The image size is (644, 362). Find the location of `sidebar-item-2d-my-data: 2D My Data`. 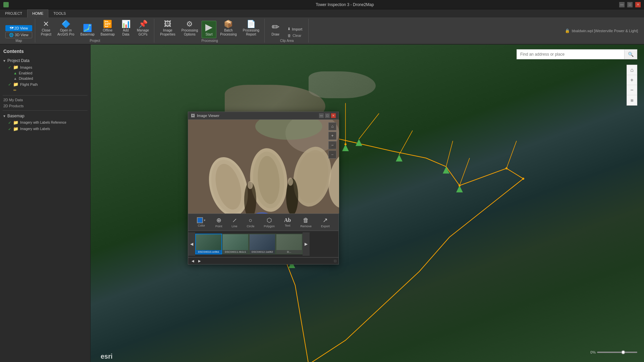

sidebar-item-2d-my-data: 2D My Data is located at coordinates (45, 100).